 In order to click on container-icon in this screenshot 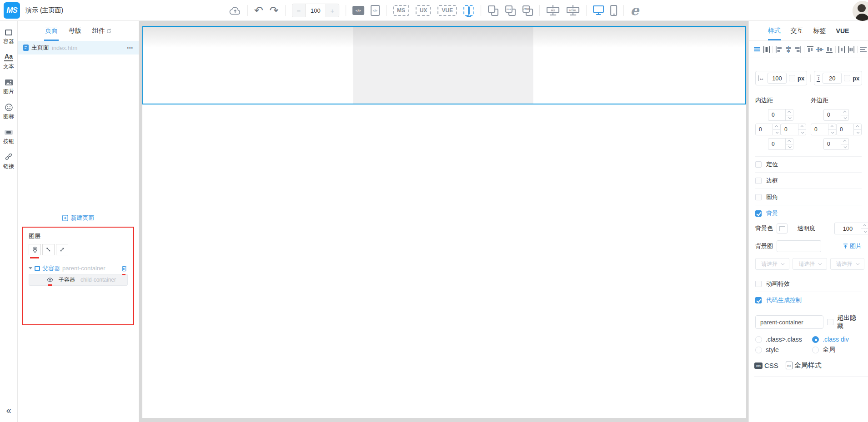, I will do `click(9, 33)`.